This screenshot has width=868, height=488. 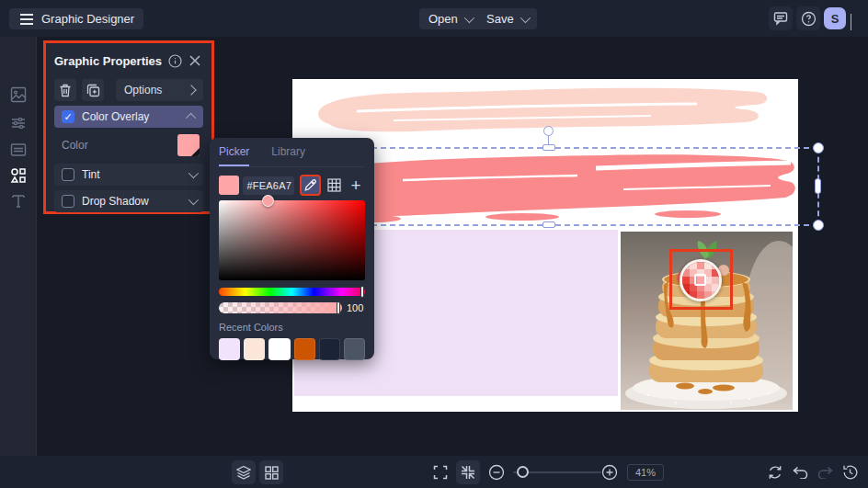 I want to click on help-button, so click(x=808, y=18).